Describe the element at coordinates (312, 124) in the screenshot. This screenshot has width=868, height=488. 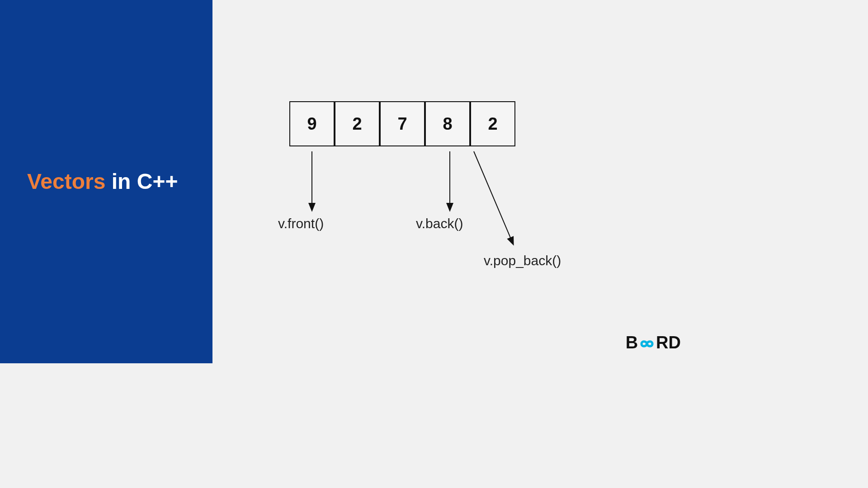
I see `vector-cell-0: 9` at that location.